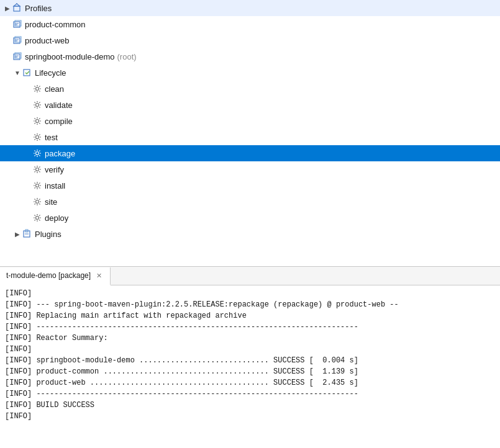 The height and width of the screenshot is (448, 500). Describe the element at coordinates (250, 40) in the screenshot. I see `tree-item-product-web: product-web` at that location.